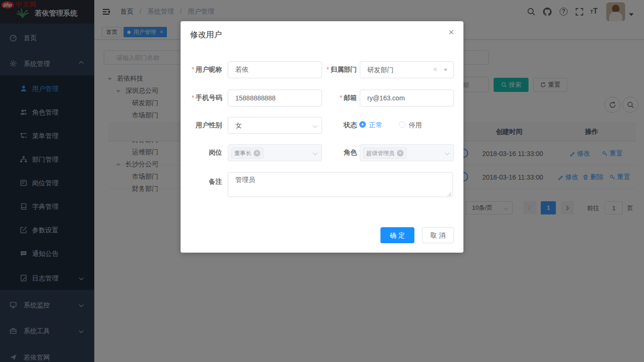 The width and height of the screenshot is (644, 362). What do you see at coordinates (337, 70) in the screenshot?
I see `field-label-dept: *归属部门` at bounding box center [337, 70].